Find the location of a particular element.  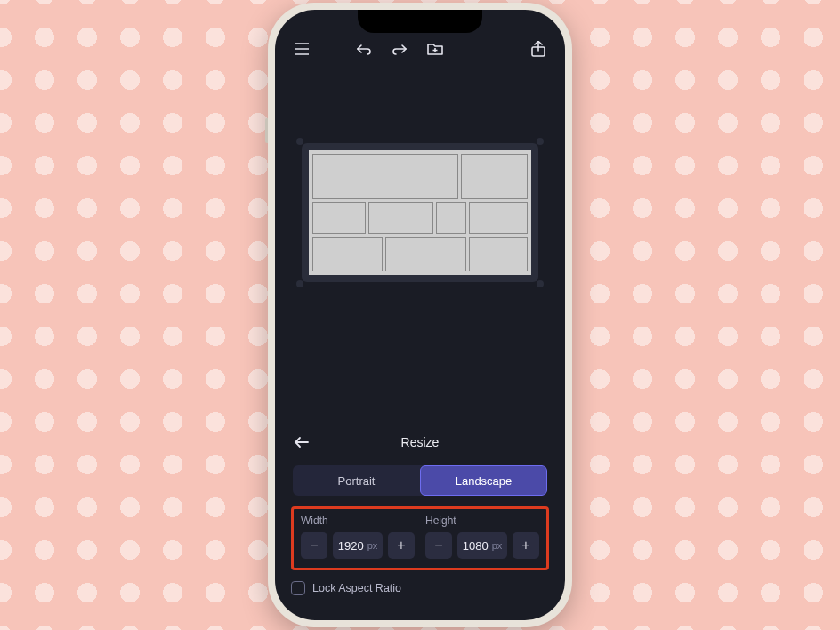

lock-aspect-row: Lock Aspect Ratio is located at coordinates (420, 588).